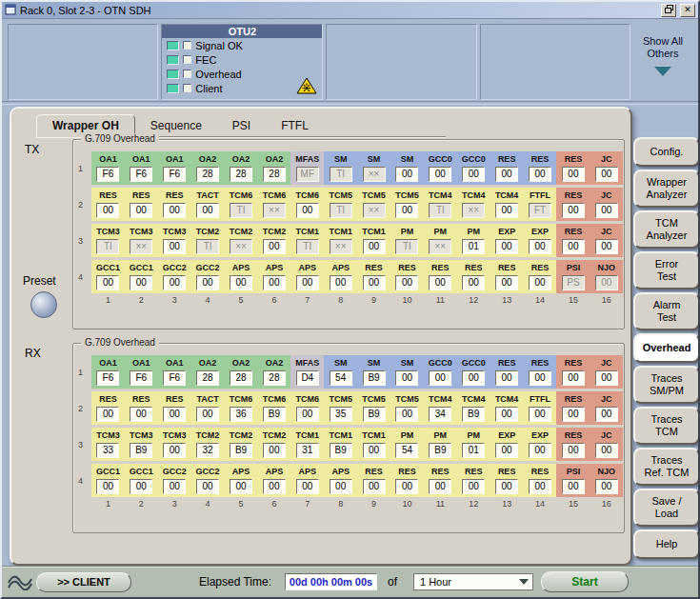 The image size is (700, 599). Describe the element at coordinates (663, 65) in the screenshot. I see `show-all-others: Show All Others` at that location.